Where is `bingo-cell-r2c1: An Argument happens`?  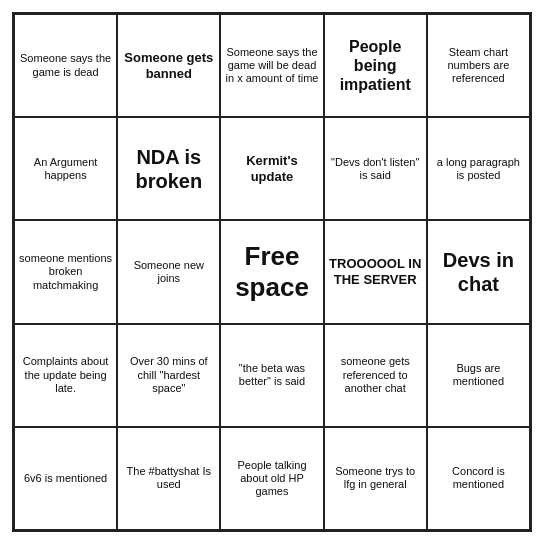 bingo-cell-r2c1: An Argument happens is located at coordinates (66, 168).